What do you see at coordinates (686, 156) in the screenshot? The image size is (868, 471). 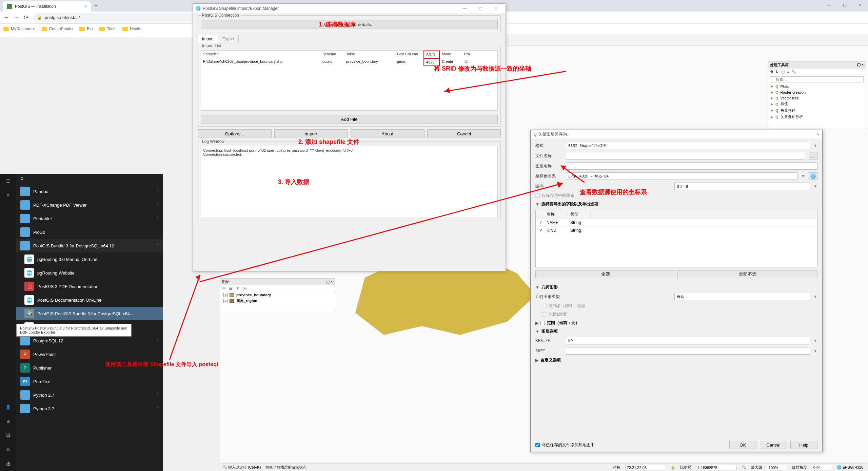 I see `filename-input` at bounding box center [686, 156].